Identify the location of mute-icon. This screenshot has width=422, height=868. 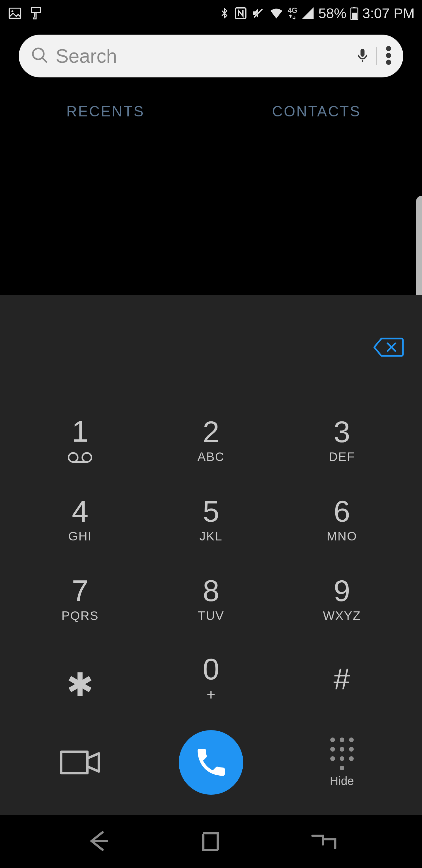
(258, 13).